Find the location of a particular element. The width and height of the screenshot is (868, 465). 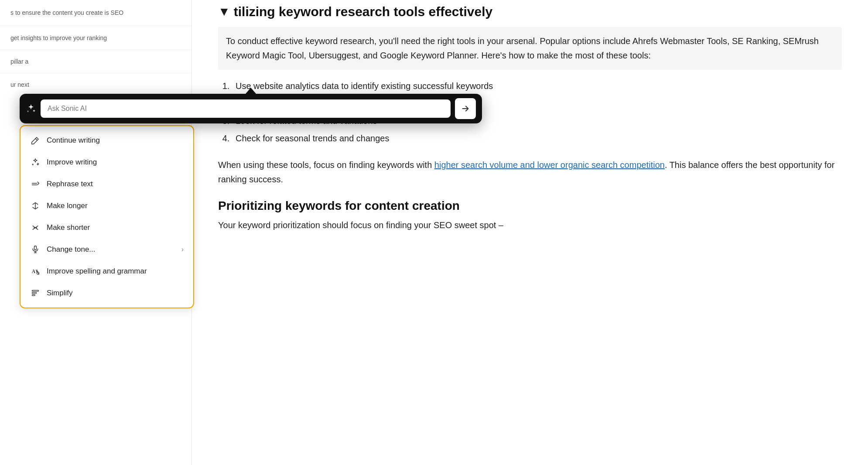

sidebar-item-pillar: pillar a is located at coordinates (96, 62).